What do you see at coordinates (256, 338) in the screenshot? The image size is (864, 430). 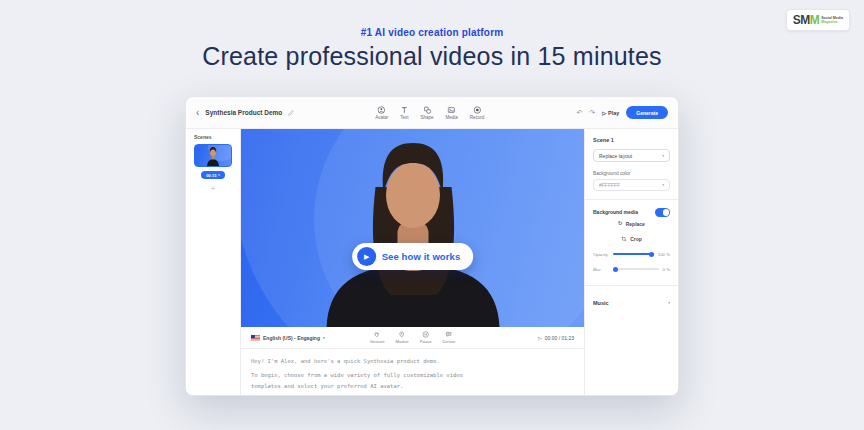 I see `us-flag-icon` at bounding box center [256, 338].